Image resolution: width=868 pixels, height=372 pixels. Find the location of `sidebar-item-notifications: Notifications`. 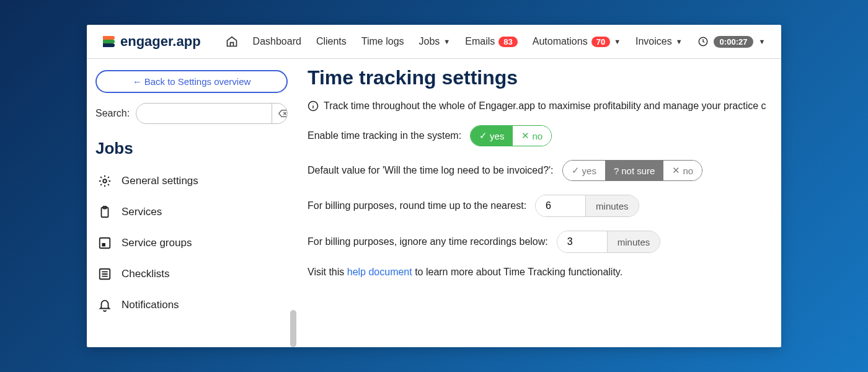

sidebar-item-notifications: Notifications is located at coordinates (192, 305).